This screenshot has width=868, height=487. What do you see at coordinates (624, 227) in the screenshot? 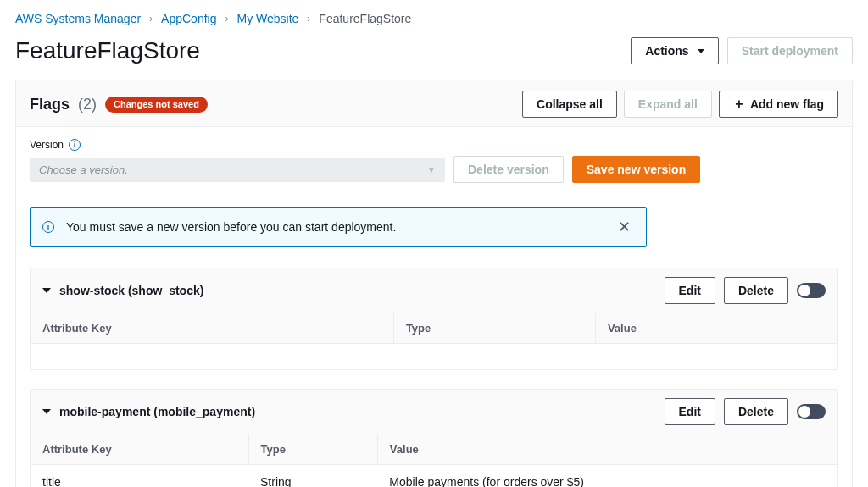
I see `close-icon: ✕` at bounding box center [624, 227].